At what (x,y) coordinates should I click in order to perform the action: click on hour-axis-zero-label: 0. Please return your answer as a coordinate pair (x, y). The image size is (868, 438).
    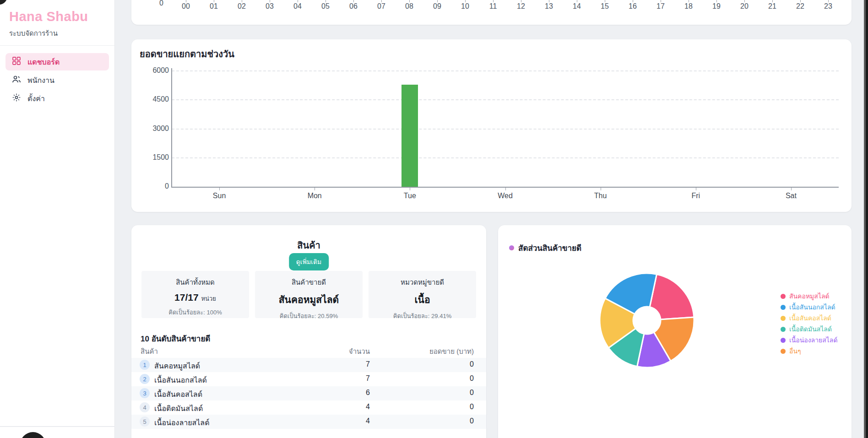
    Looking at the image, I should click on (150, 4).